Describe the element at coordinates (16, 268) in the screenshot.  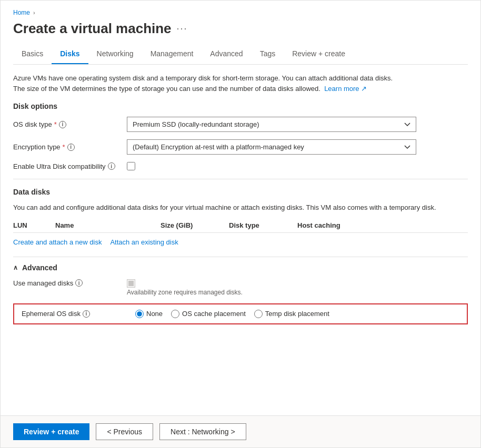
I see `advanced-chevron-icon: ∧` at that location.